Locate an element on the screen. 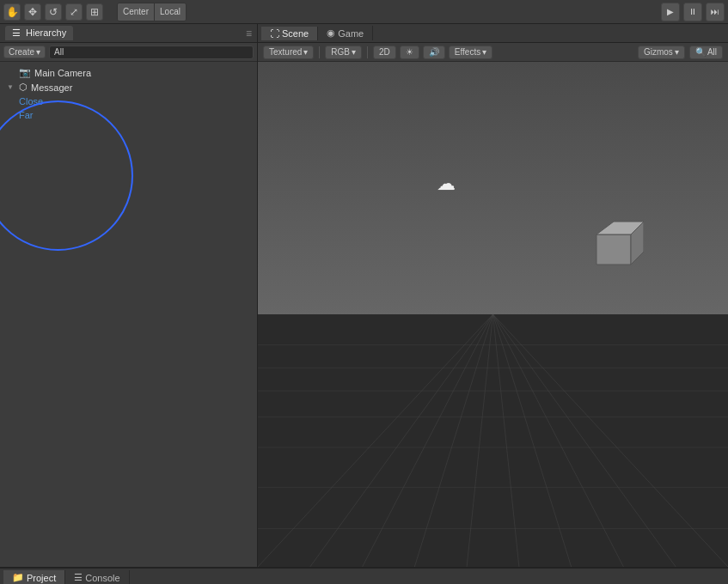 This screenshot has height=584, width=728. effects-label: Effects is located at coordinates (468, 52).